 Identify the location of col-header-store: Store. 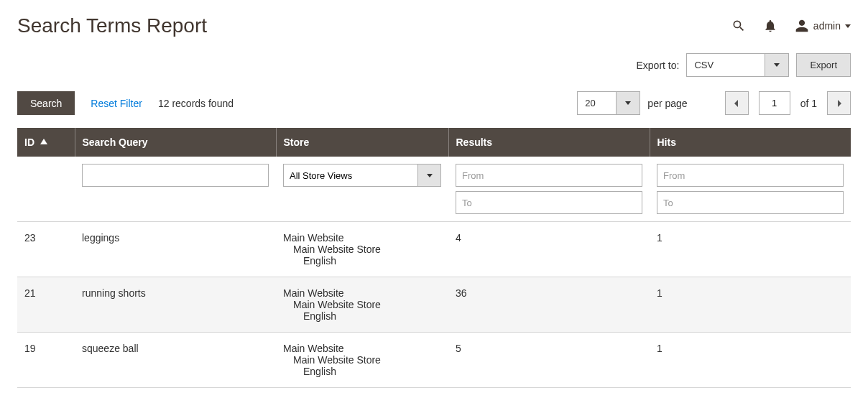
(362, 142).